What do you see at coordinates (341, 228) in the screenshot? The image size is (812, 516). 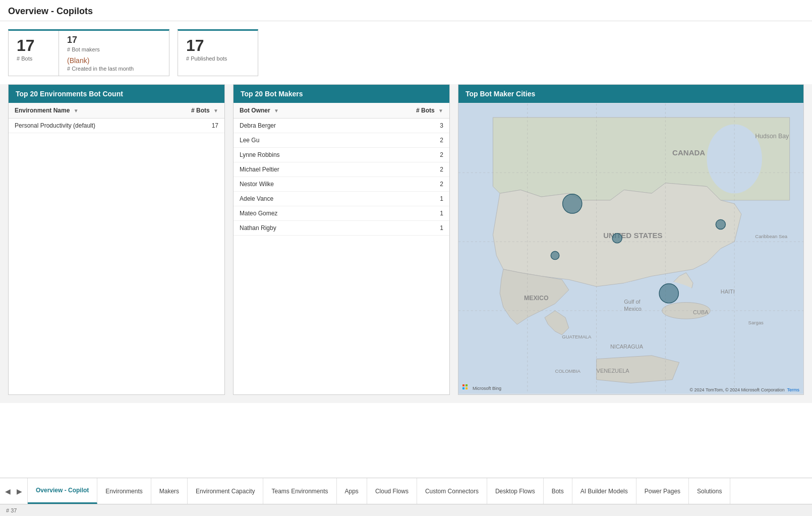 I see `table-row: Nathan Rigby1` at bounding box center [341, 228].